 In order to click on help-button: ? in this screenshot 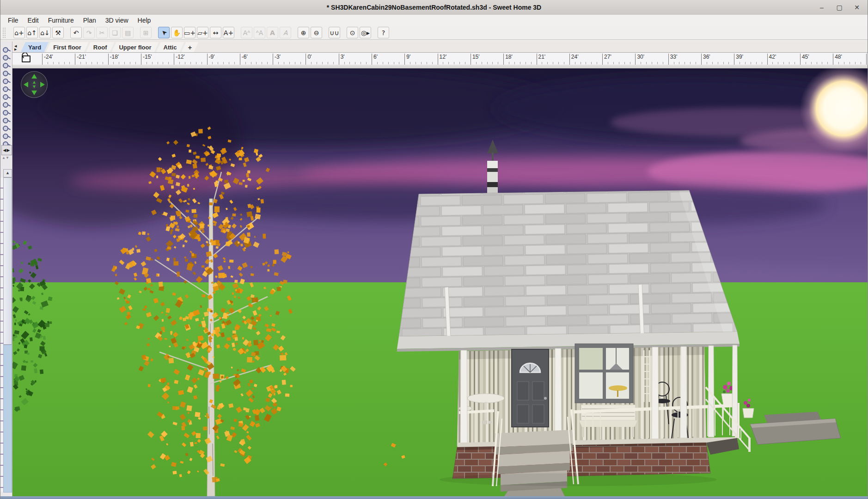, I will do `click(384, 32)`.